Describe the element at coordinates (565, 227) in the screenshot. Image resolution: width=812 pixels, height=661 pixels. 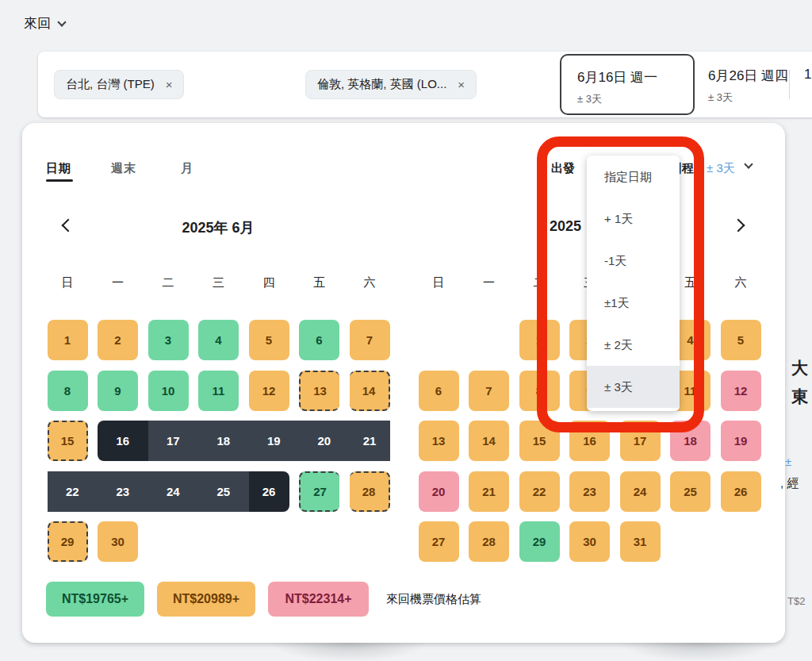
I see `month-title-july-fragment: 2025` at that location.